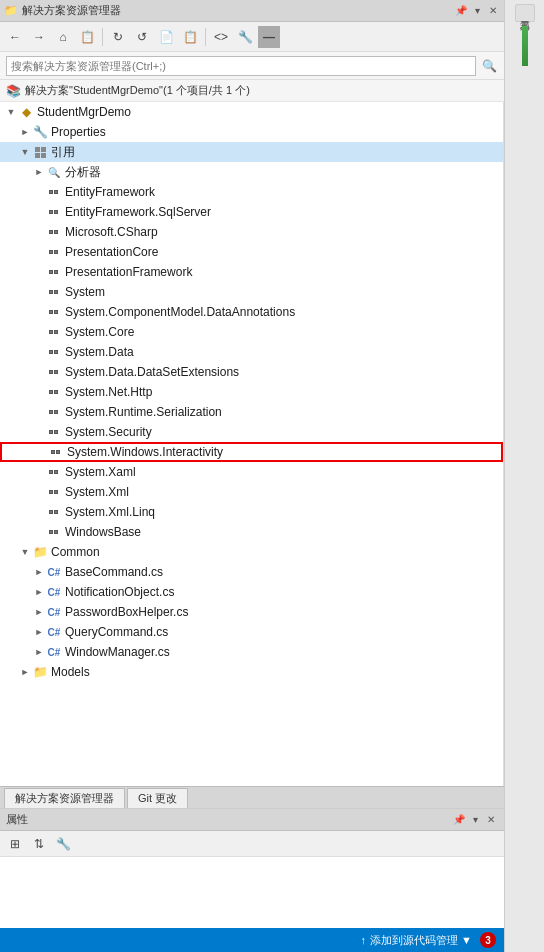  Describe the element at coordinates (14, 91) in the screenshot. I see `solution-icon: 📚` at that location.